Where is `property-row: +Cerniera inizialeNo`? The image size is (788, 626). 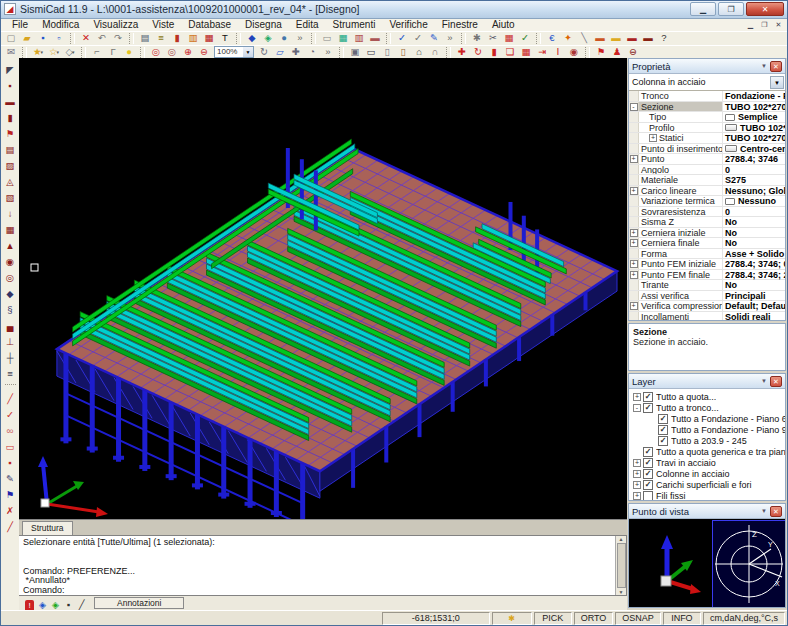
property-row: +Cerniera inizialeNo is located at coordinates (707, 234).